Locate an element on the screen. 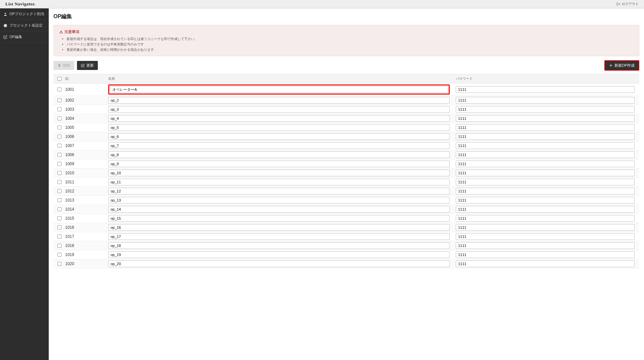 The width and height of the screenshot is (644, 360). row-id: 1007 is located at coordinates (87, 146).